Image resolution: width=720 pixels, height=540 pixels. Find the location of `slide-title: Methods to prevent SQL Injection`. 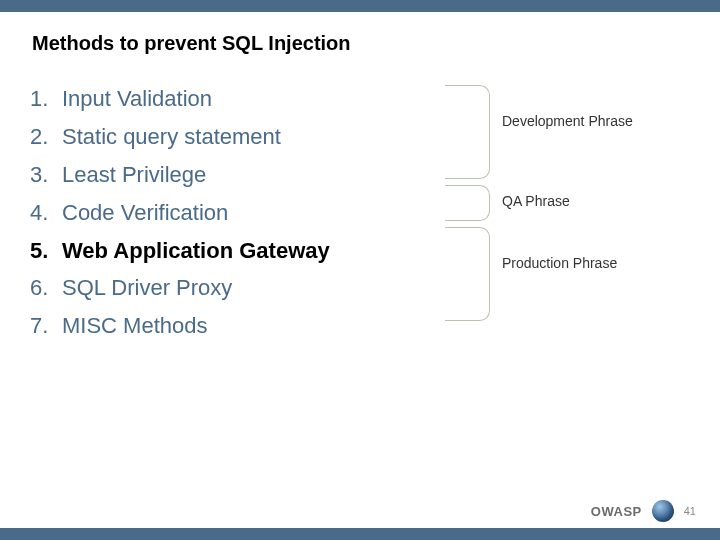

slide-title: Methods to prevent SQL Injection is located at coordinates (376, 44).